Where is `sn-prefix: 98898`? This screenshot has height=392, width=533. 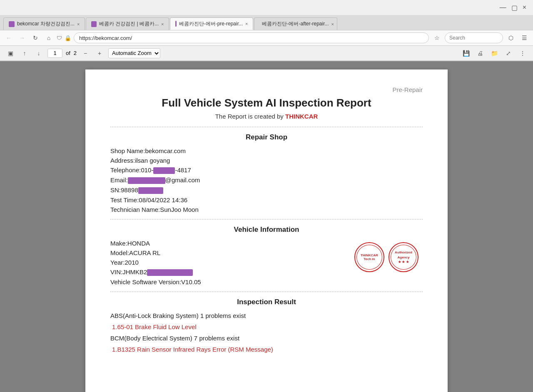 sn-prefix: 98898 is located at coordinates (130, 190).